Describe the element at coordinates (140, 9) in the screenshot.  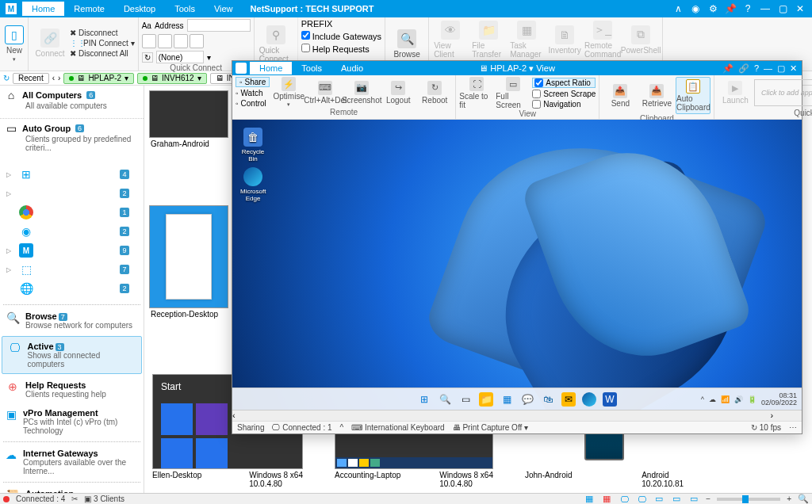
I see `tab-desktop: Desktop` at that location.